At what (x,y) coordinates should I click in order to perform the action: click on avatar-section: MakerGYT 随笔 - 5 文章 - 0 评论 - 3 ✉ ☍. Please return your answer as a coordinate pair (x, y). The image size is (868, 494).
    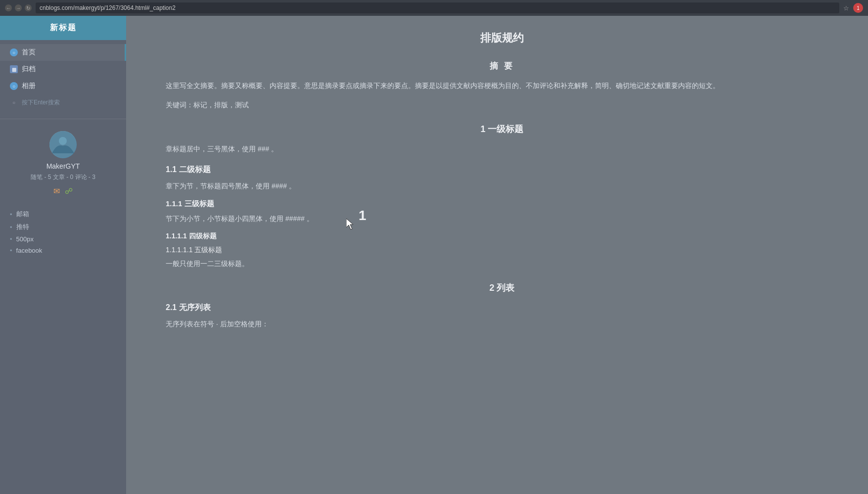
    Looking at the image, I should click on (63, 163).